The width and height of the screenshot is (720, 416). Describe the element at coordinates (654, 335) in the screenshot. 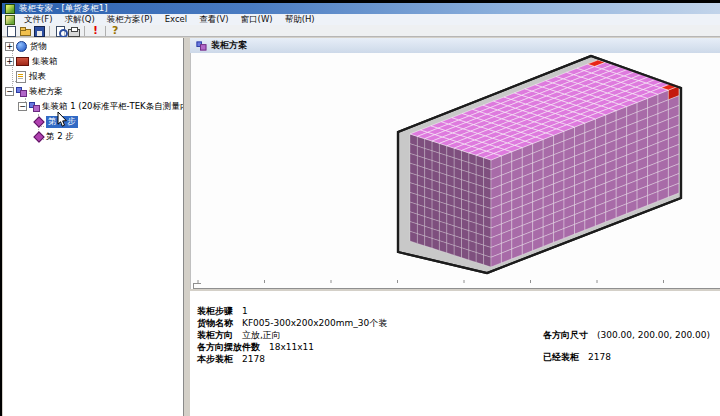

I see `info-value: (300.00, 200.00, 200.00)` at that location.